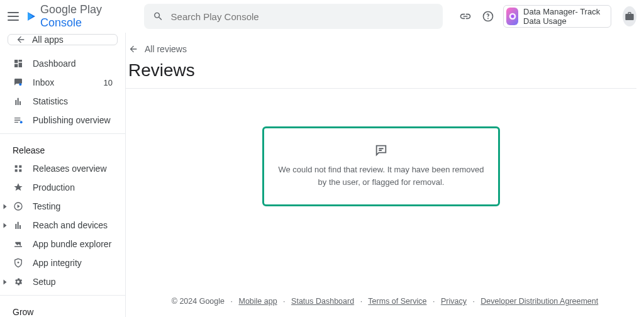  I want to click on review-missing-icon, so click(381, 150).